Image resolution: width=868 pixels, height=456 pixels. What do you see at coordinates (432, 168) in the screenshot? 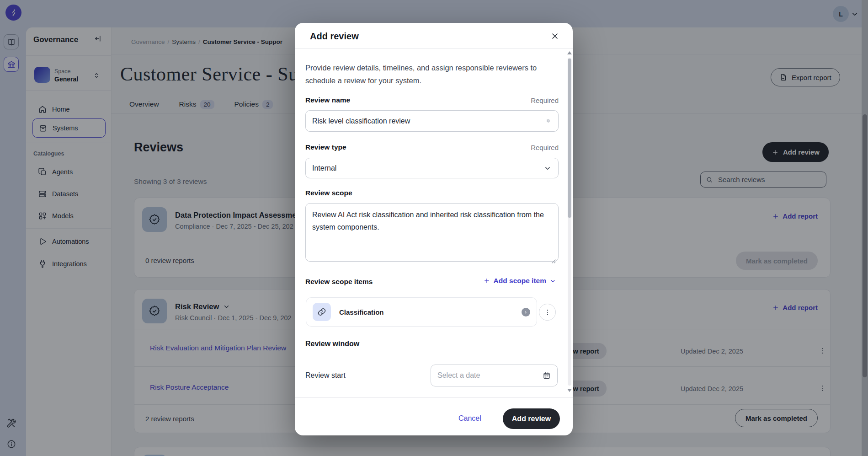
I see `review-type-select: Internal` at bounding box center [432, 168].